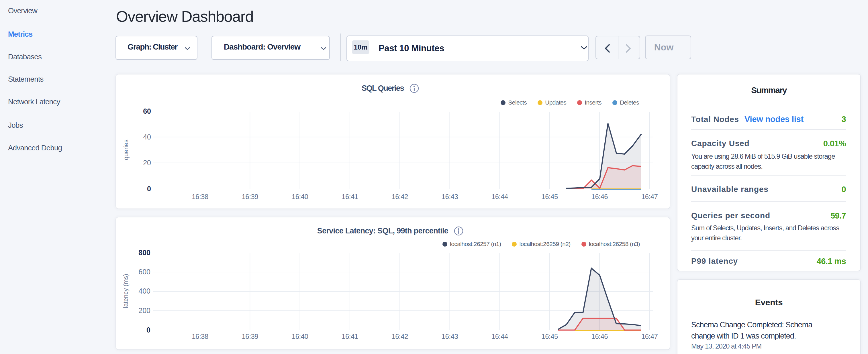 The height and width of the screenshot is (354, 868). Describe the element at coordinates (126, 150) in the screenshot. I see `svg-text: queries` at that location.